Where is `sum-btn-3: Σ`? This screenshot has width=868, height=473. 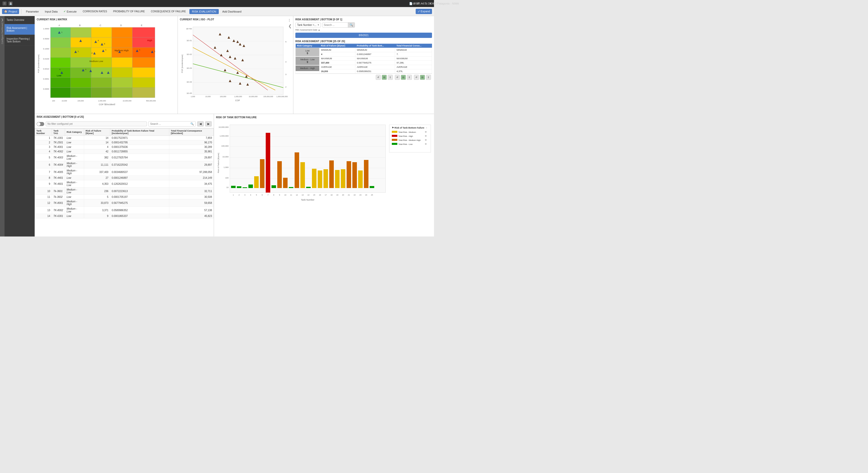 sum-btn-3: Σ is located at coordinates (429, 77).